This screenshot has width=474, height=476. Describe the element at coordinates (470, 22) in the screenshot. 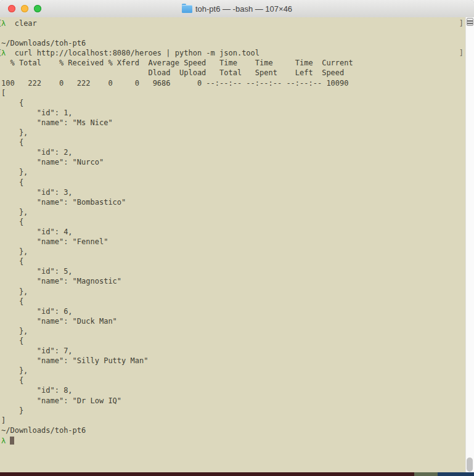

I see `scrollbar-marks-icon` at that location.